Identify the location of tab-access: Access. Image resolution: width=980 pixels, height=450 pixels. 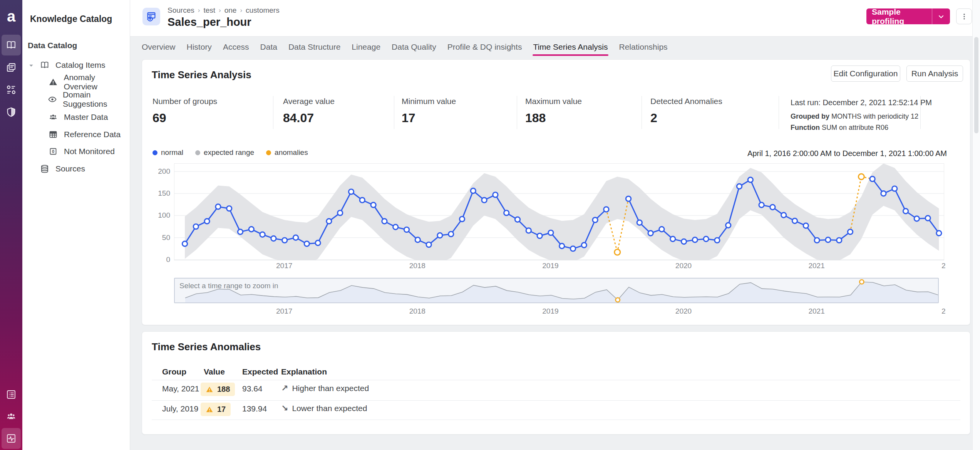
(236, 47).